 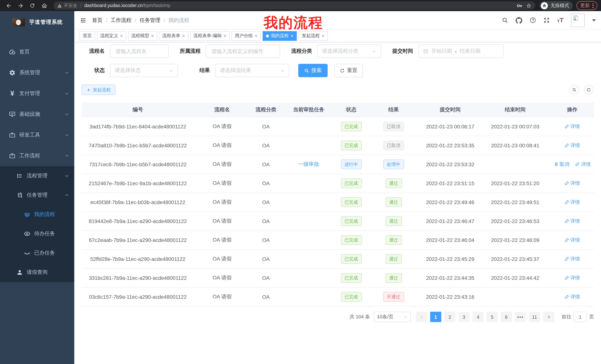 I want to click on font-size-button: TT, so click(x=560, y=20).